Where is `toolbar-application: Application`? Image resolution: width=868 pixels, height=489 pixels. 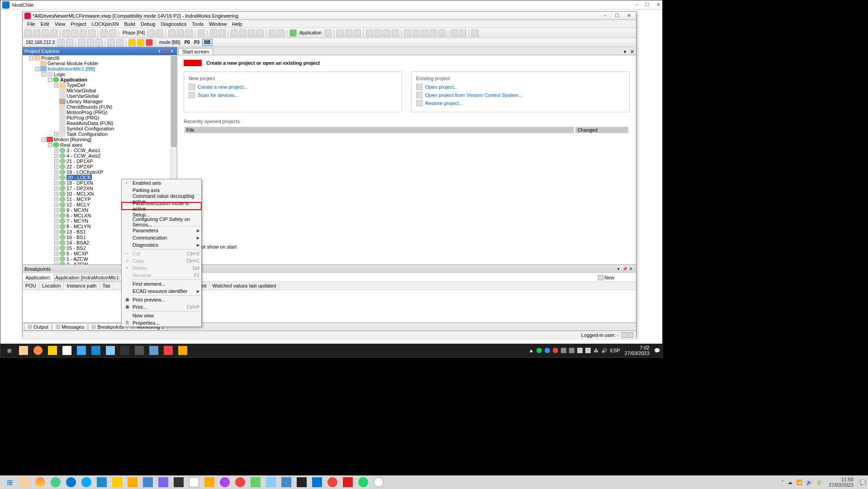 toolbar-application: Application is located at coordinates (310, 33).